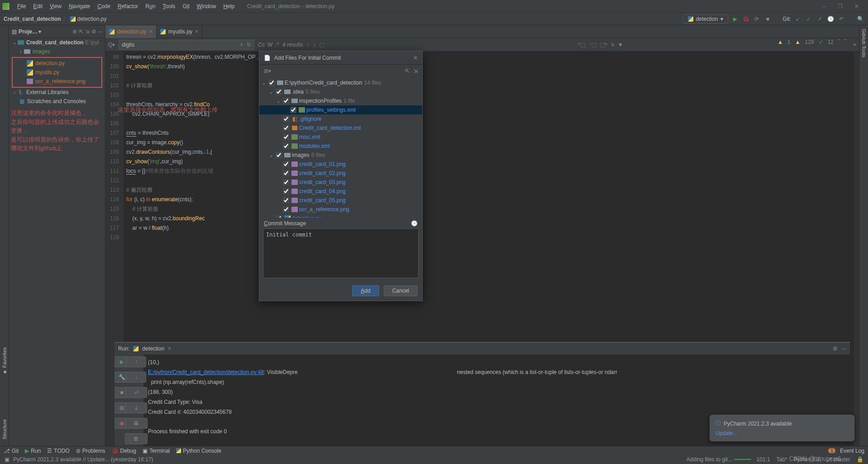  Describe the element at coordinates (38, 6) in the screenshot. I see `menu-edit: Edit` at that location.